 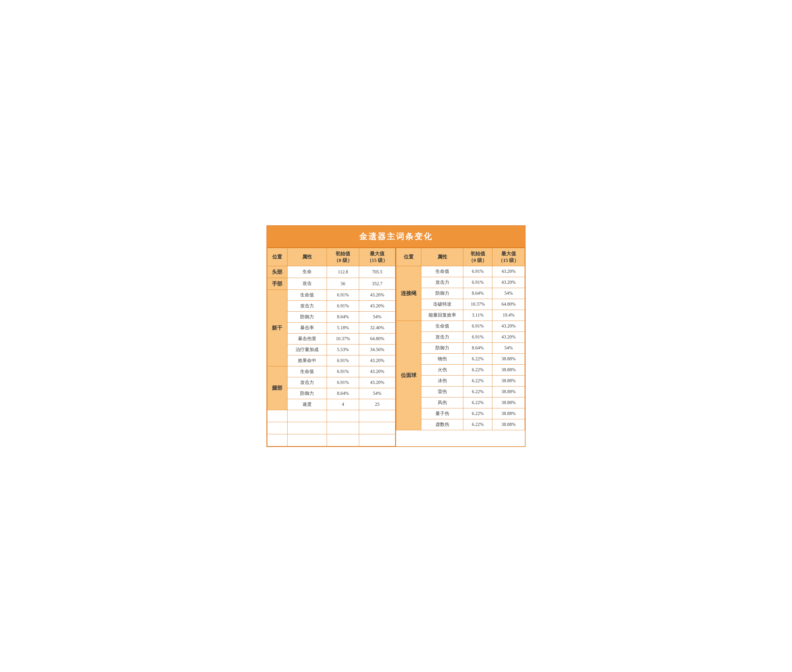 I want to click on table-row: 腿部生命值6.91%43.20%, so click(x=331, y=372).